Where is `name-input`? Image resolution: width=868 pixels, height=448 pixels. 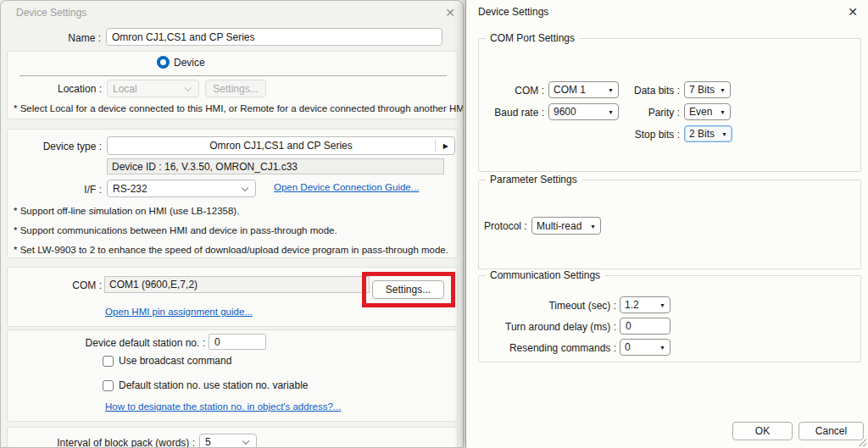
name-input is located at coordinates (275, 37).